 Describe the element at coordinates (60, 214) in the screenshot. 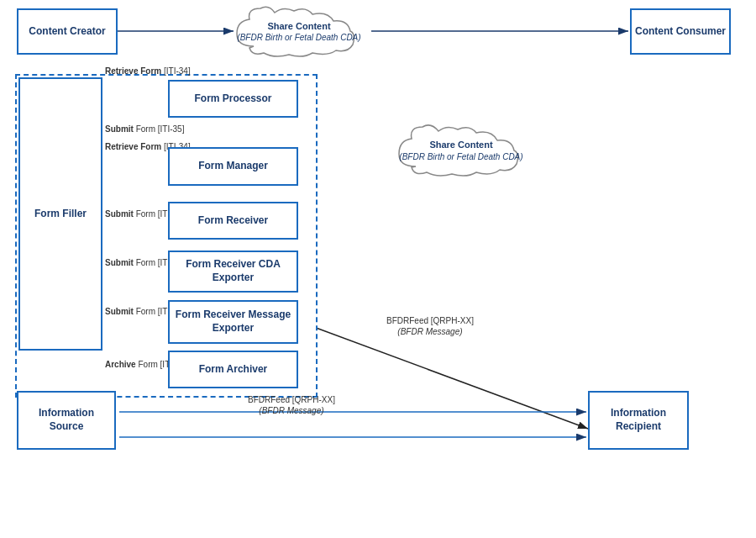

I see `form-filler-inner-box: Form Filler` at that location.